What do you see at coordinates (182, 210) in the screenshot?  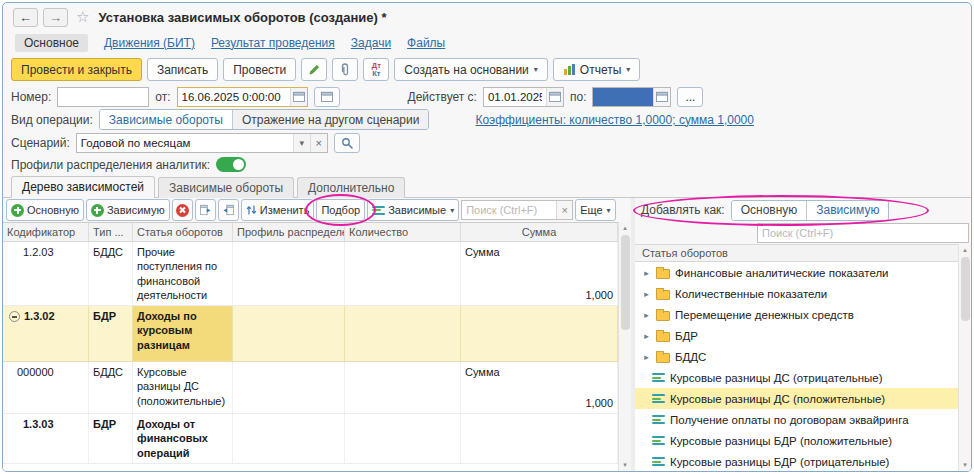 I see `delete-button` at bounding box center [182, 210].